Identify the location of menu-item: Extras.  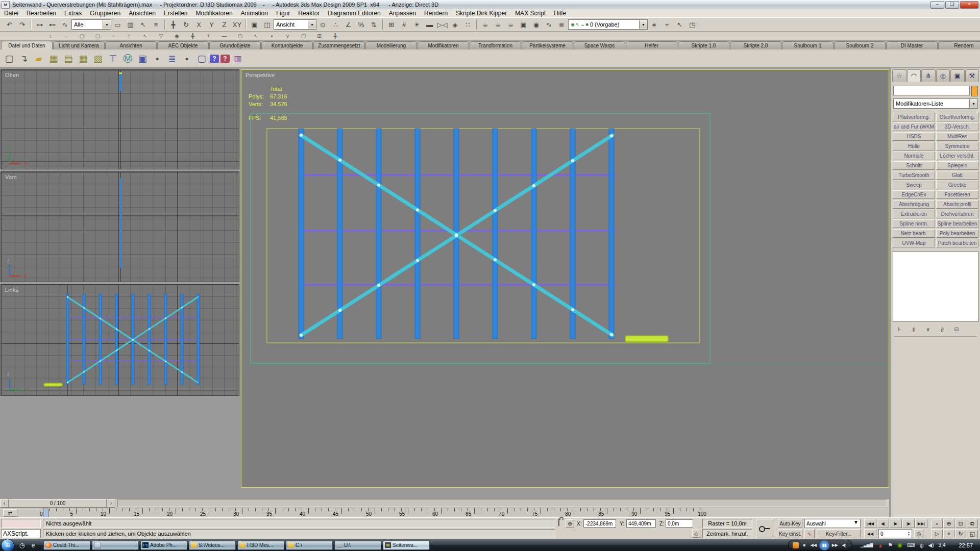
(73, 13).